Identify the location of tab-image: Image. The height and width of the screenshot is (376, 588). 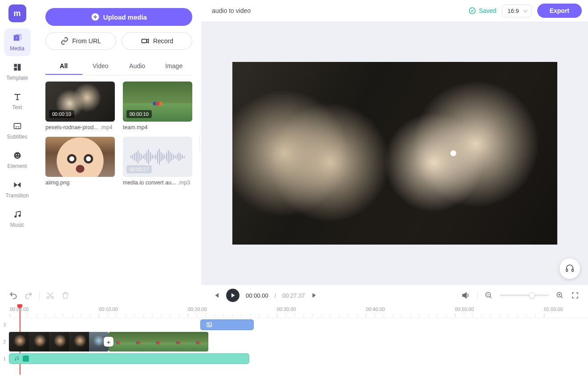
(174, 66).